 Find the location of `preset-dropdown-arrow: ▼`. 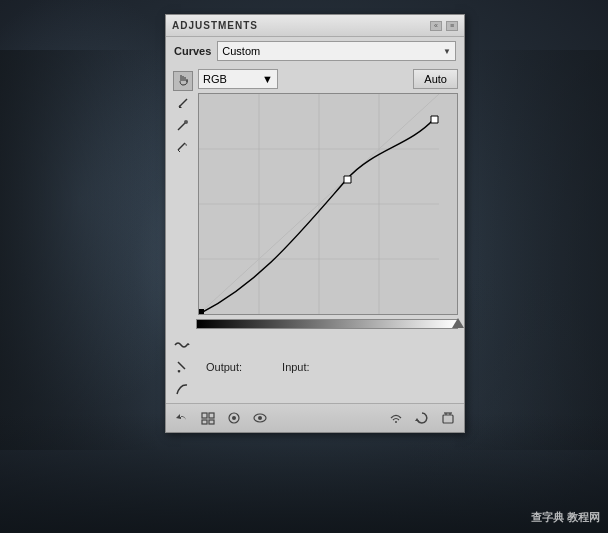

preset-dropdown-arrow: ▼ is located at coordinates (447, 52).